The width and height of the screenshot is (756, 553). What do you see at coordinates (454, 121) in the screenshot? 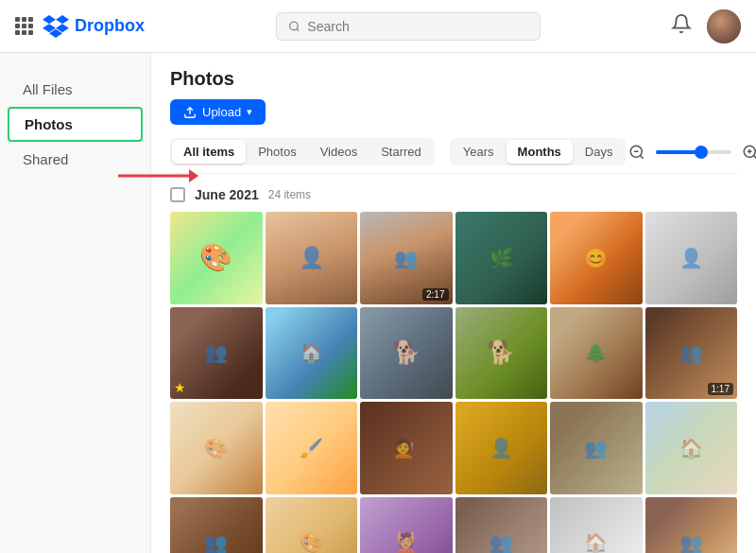
I see `content-header: Photos Upload ▾ All items Photos` at bounding box center [454, 121].